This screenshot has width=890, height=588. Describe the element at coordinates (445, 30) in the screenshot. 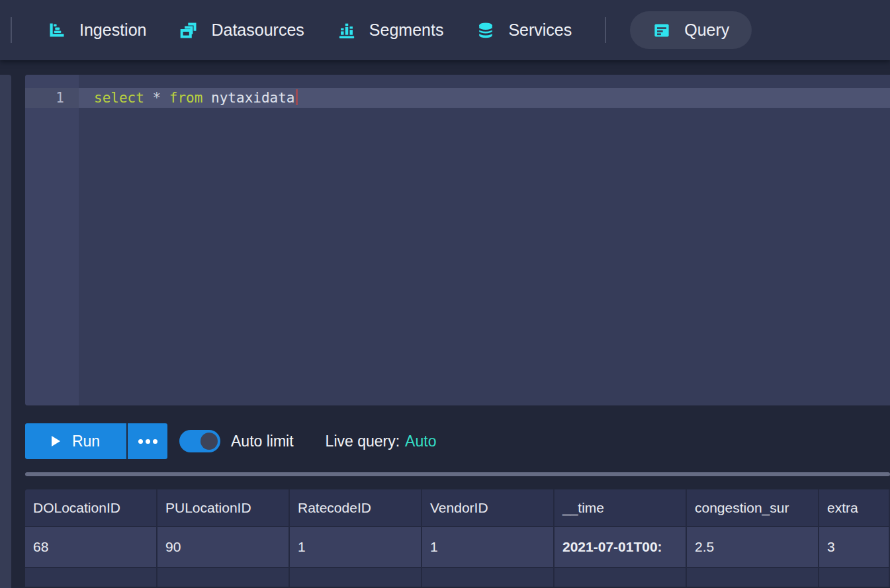

I see `top-nav: Ingestion Datasources` at that location.